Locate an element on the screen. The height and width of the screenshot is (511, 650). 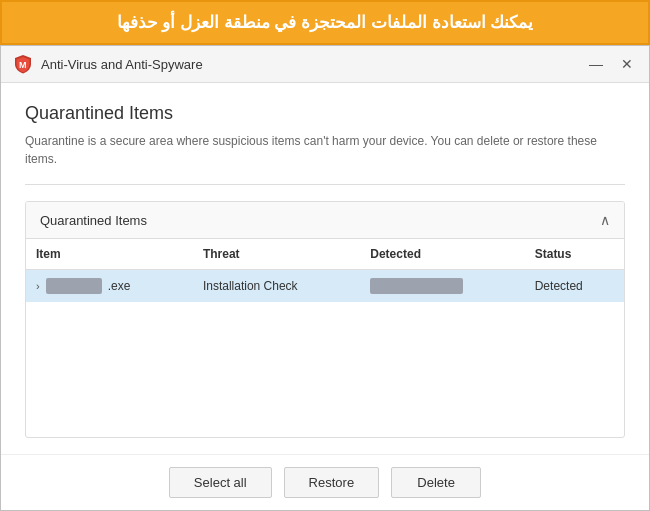
table-row: › xxxxxxxx .exe Installation Check xxxxx… is located at coordinates (325, 286).